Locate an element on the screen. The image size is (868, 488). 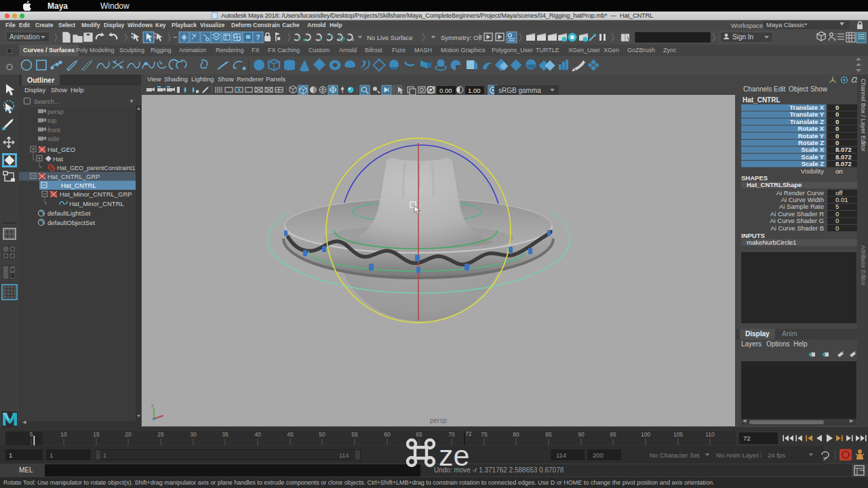
svg-text: 110 is located at coordinates (710, 434).